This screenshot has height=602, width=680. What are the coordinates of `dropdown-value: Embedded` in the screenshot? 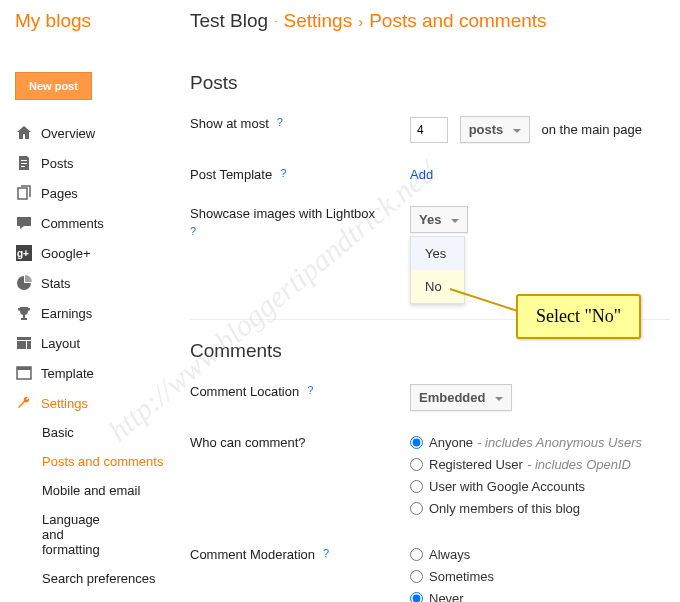 It's located at (452, 398).